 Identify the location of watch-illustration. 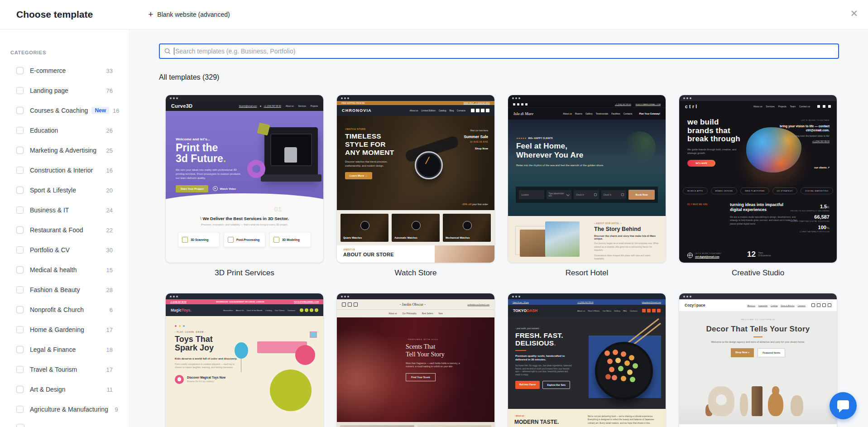
(429, 165).